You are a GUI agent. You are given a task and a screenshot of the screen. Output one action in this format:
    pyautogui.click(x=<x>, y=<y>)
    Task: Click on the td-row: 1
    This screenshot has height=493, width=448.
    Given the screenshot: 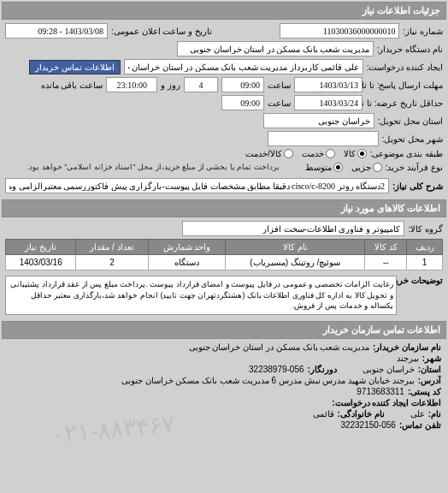 What is the action you would take?
    pyautogui.click(x=425, y=263)
    